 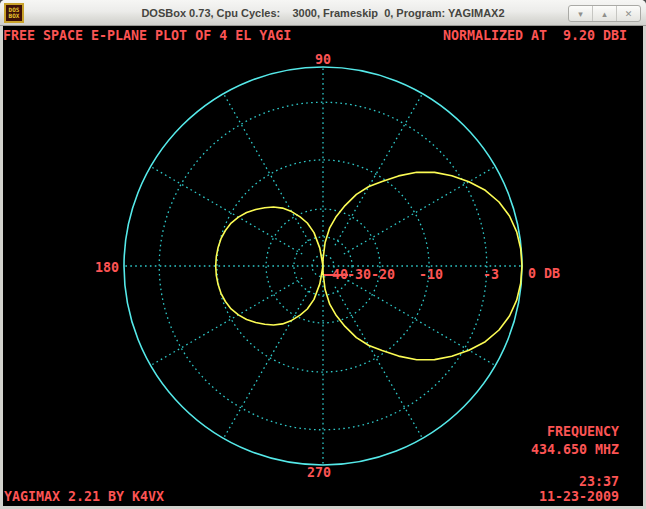 I want to click on app-version-label: YAGIMAX 2.21 BY K4VX, so click(x=84, y=496).